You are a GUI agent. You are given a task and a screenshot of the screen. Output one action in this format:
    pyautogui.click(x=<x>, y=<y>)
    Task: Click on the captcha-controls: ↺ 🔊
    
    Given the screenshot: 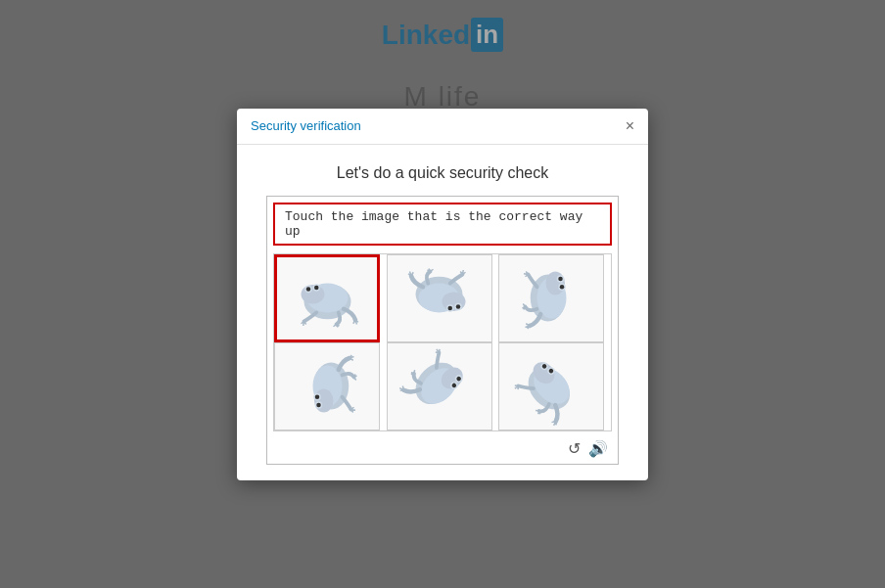 What is the action you would take?
    pyautogui.click(x=442, y=444)
    